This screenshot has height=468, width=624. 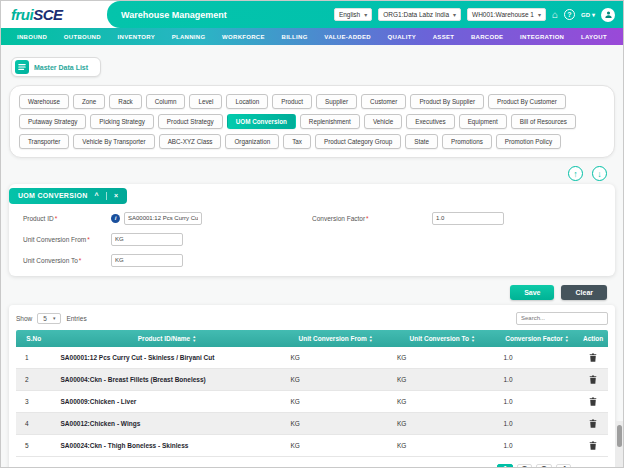 What do you see at coordinates (97, 196) in the screenshot?
I see `collapse-icon: ^` at bounding box center [97, 196].